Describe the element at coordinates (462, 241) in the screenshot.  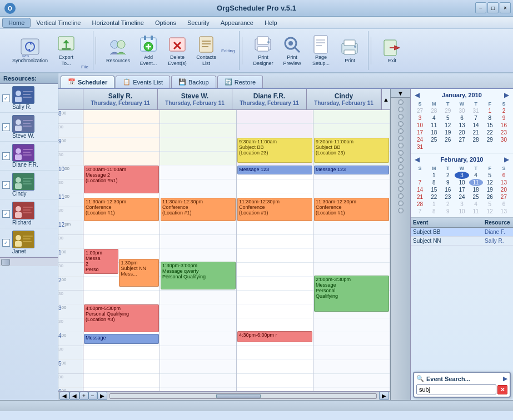
I see `event-list-row-2: Subject NN Sally R.` at that location.